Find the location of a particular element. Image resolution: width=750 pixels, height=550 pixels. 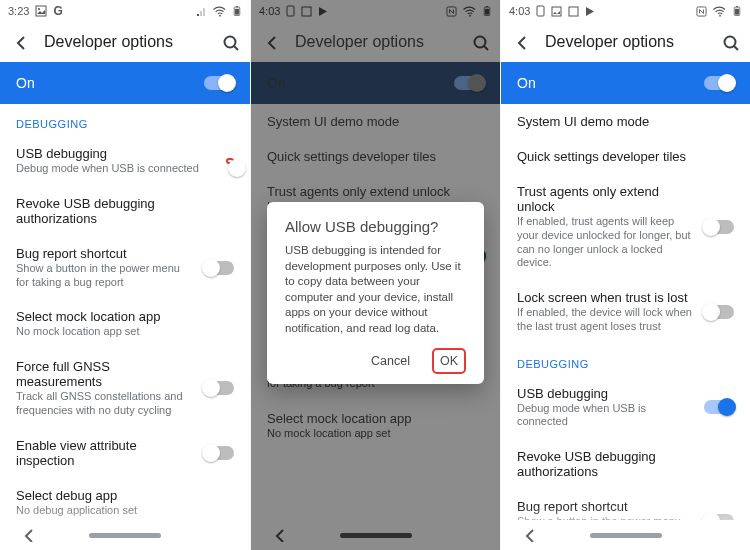

settings-row: System UI demo mode is located at coordinates (626, 122).